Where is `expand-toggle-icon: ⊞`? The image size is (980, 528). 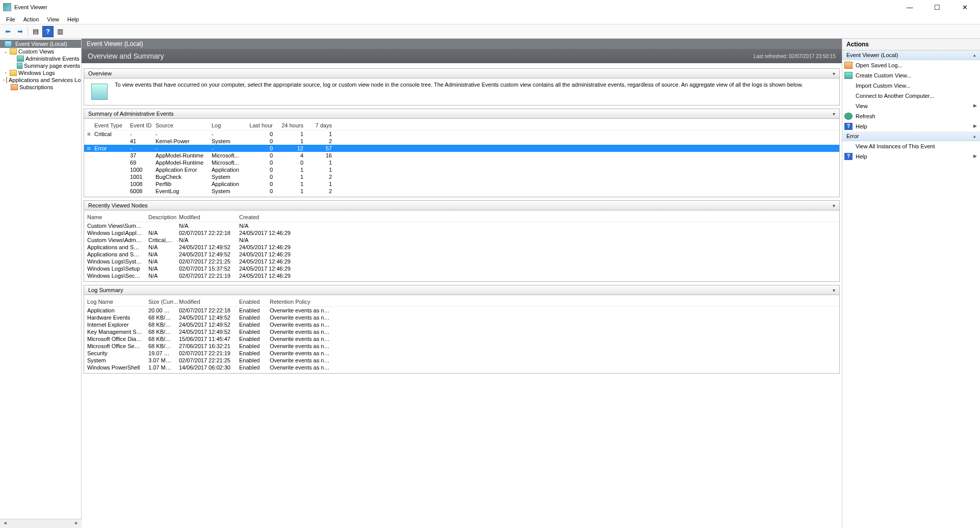
expand-toggle-icon: ⊞ is located at coordinates (88, 135).